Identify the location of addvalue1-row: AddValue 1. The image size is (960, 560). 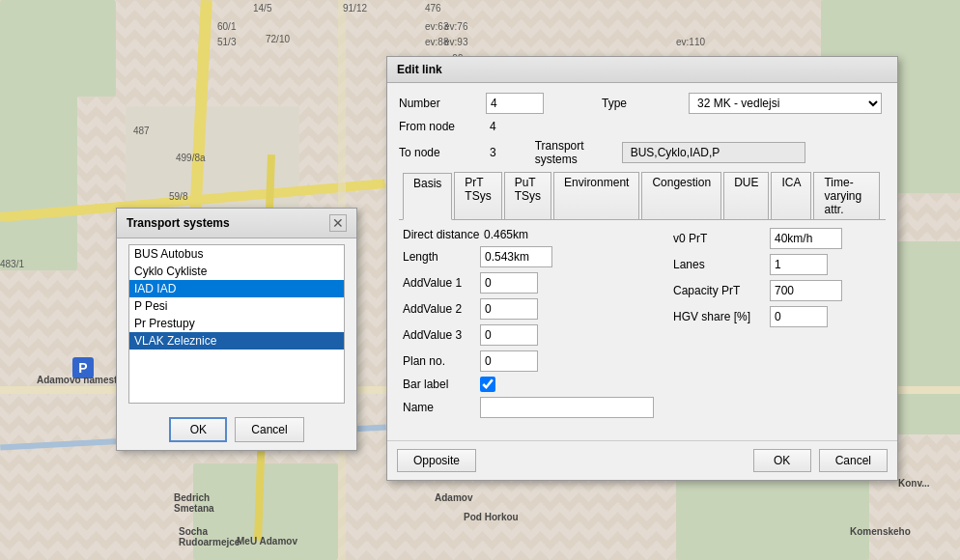
(528, 283).